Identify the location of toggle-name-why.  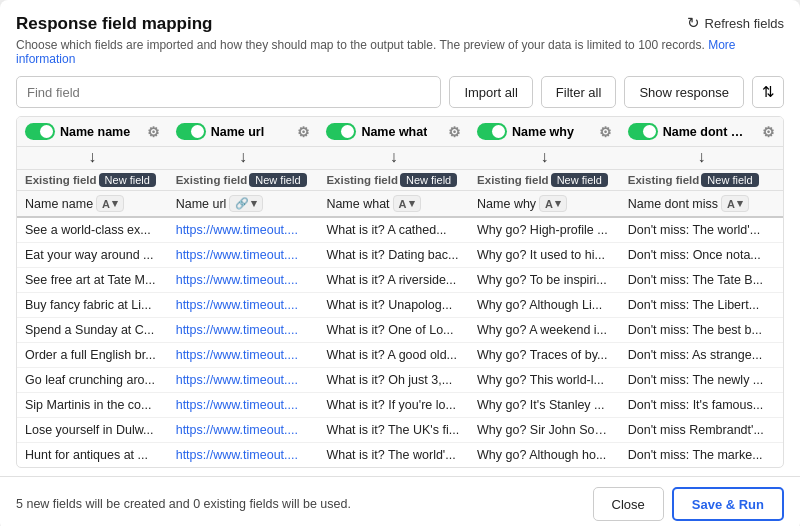
(492, 132).